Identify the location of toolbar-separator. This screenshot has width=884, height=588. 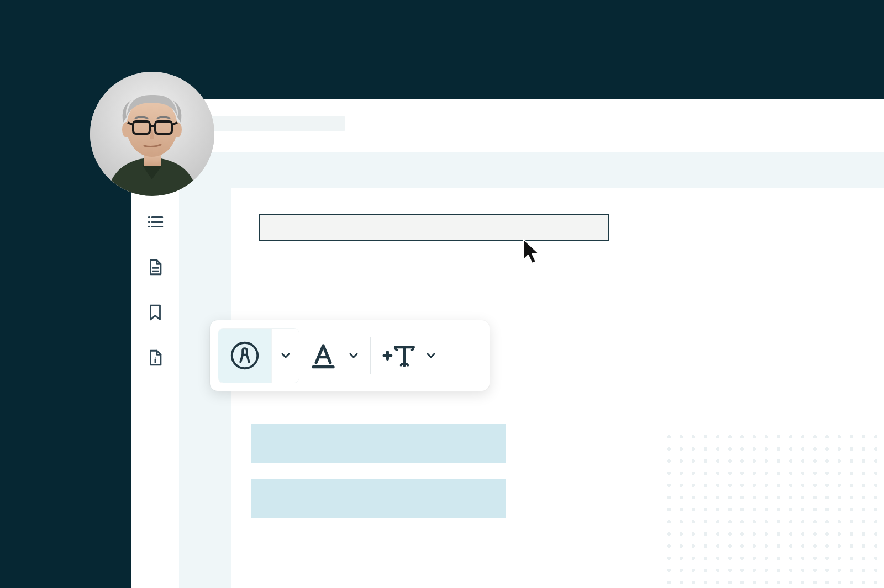
(371, 356).